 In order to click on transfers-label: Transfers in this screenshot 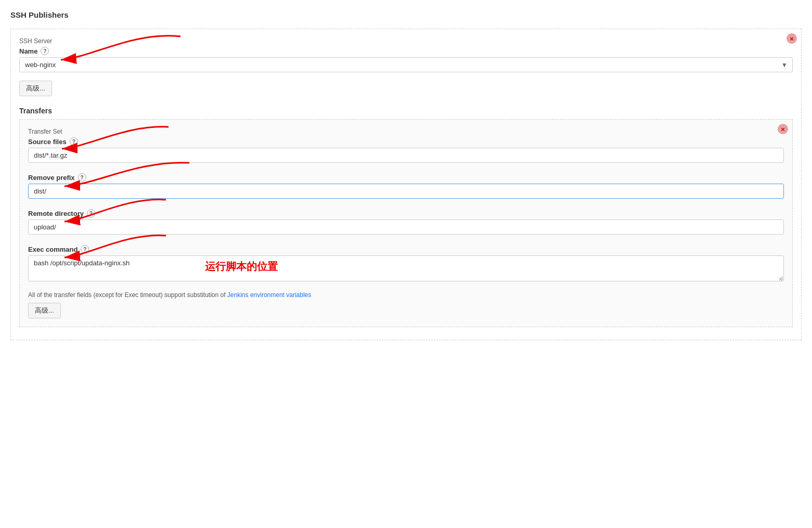, I will do `click(406, 111)`.